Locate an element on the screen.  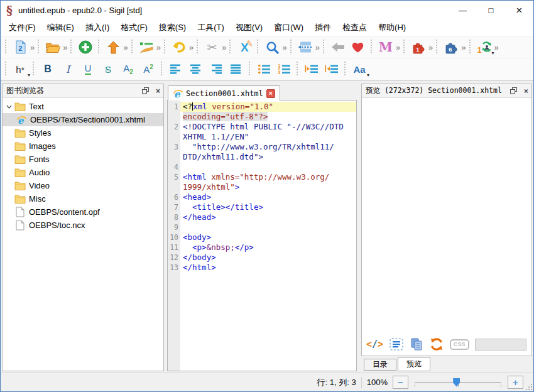
x-pencil-button: X✎ is located at coordinates (244, 47).